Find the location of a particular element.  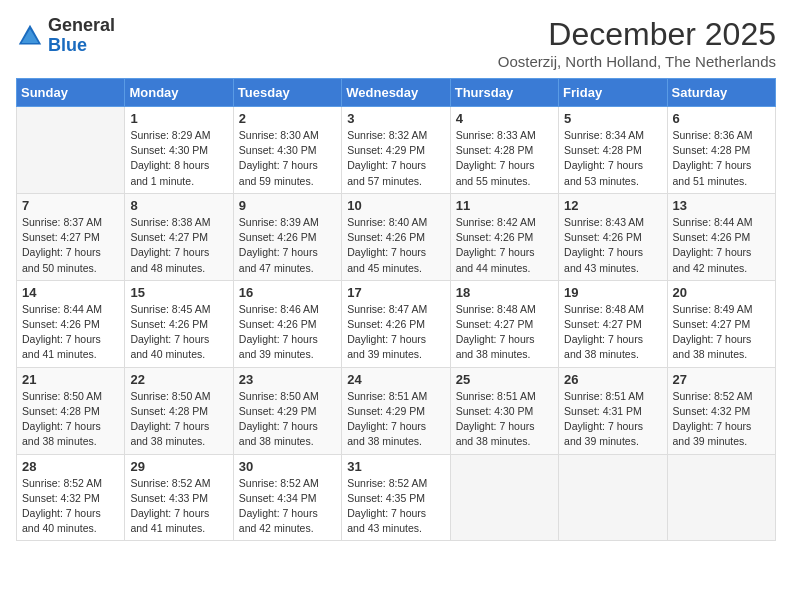

calendar-cell: 31Sunrise: 8:52 AMSunset: 4:35 PMDayligh… is located at coordinates (396, 498).